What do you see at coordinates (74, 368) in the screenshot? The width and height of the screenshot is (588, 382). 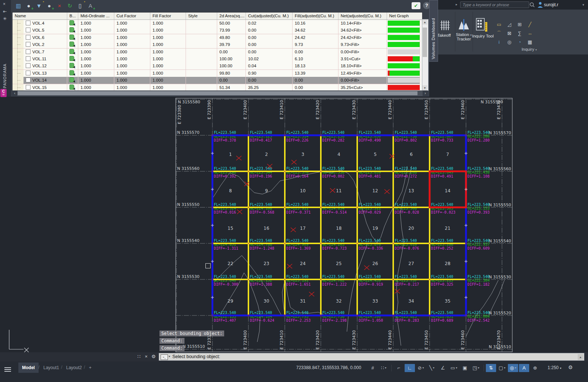 I see `tab-layout2: Layout2` at bounding box center [74, 368].